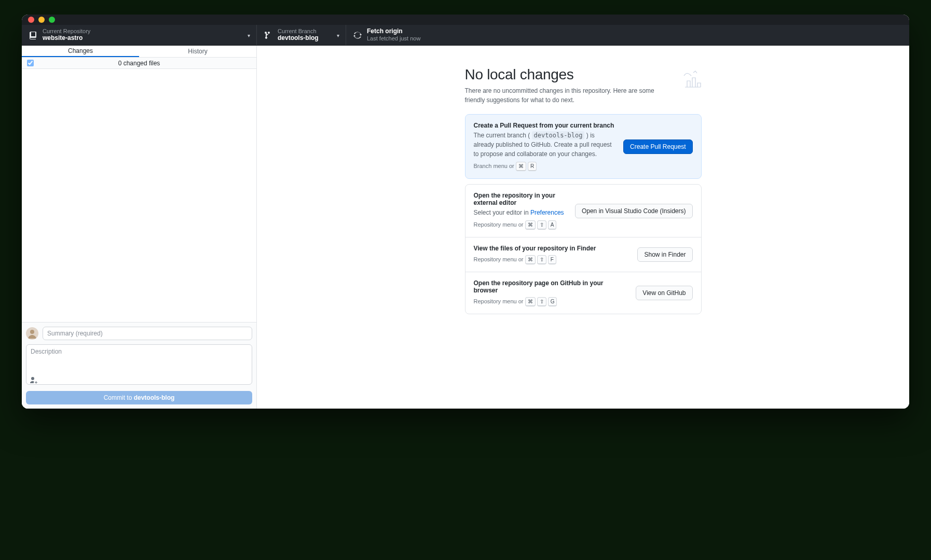  What do you see at coordinates (583, 292) in the screenshot?
I see `card-view-github: Open the repository page on GitHub in yo…` at bounding box center [583, 292].